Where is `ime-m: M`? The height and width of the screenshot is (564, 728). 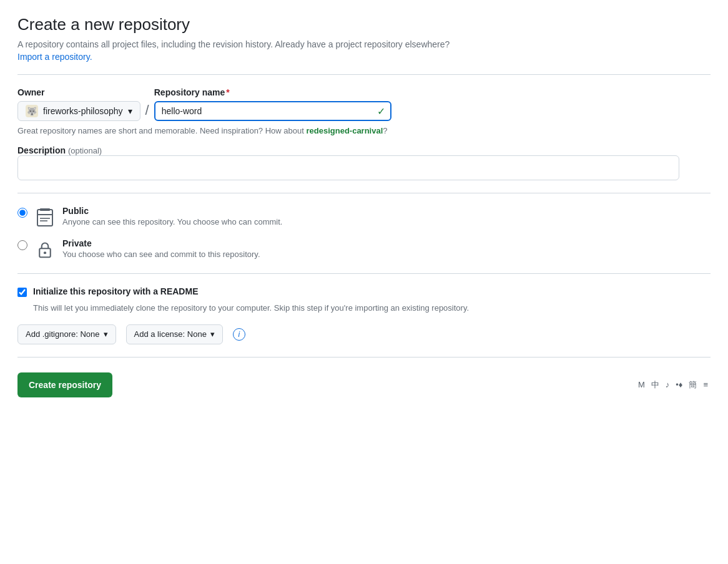
ime-m: M is located at coordinates (642, 384).